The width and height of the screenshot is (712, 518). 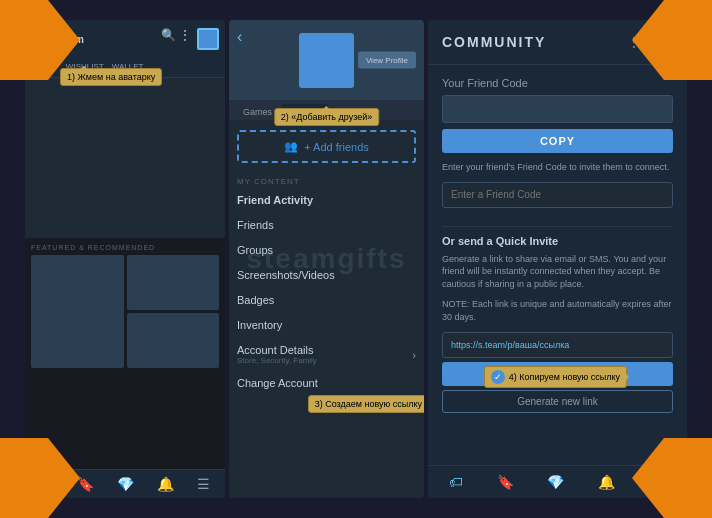 What do you see at coordinates (168, 35) in the screenshot?
I see `search-icon: 🔍` at bounding box center [168, 35].